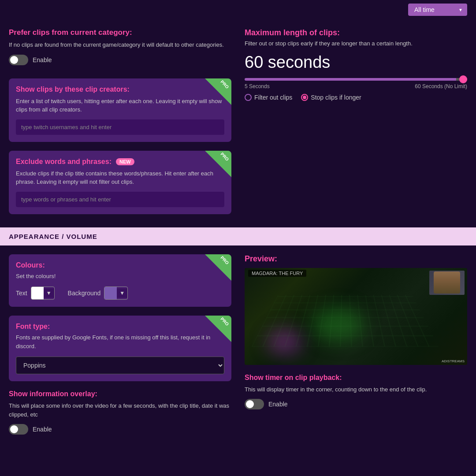 The width and height of the screenshot is (476, 476). What do you see at coordinates (35, 293) in the screenshot?
I see `text-color-item: Text ▼` at bounding box center [35, 293].